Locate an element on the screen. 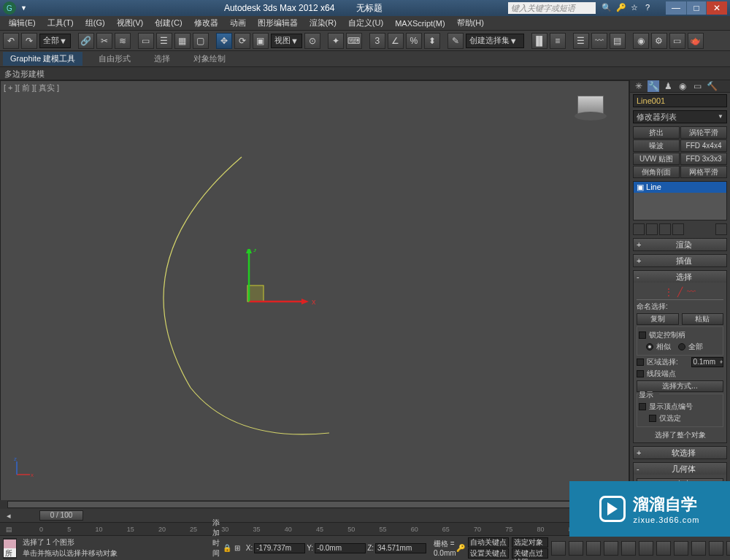 The image size is (730, 560). time-slider: ◂ 0 / 100 is located at coordinates (315, 515).